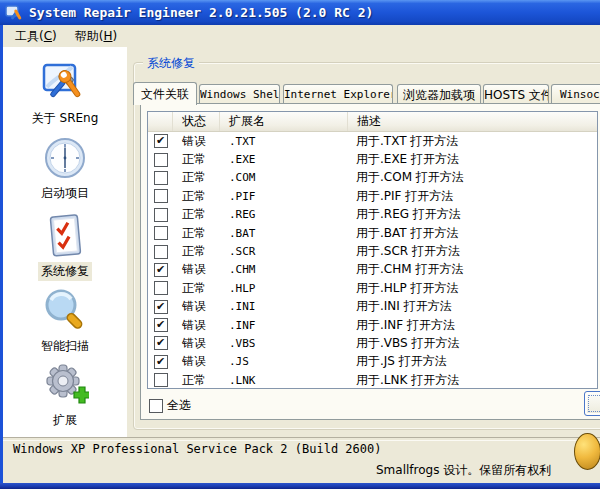 The height and width of the screenshot is (500, 600). What do you see at coordinates (165, 94) in the screenshot?
I see `tab-0: 文件关联` at bounding box center [165, 94].